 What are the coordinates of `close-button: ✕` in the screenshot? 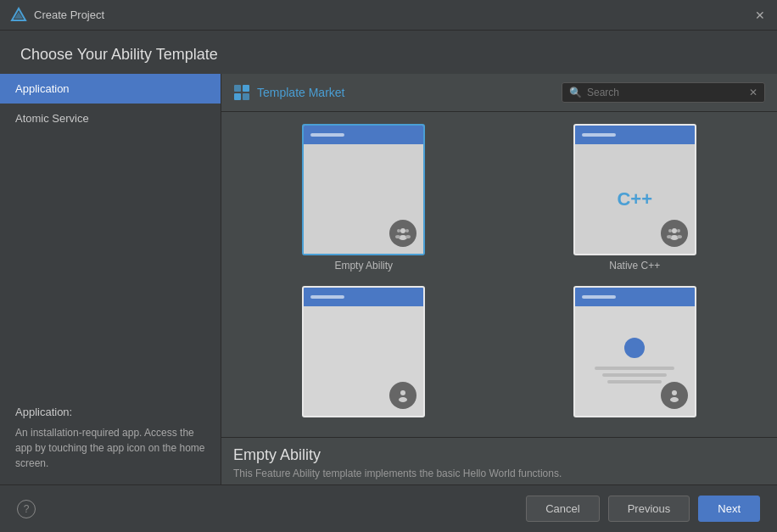 It's located at (760, 15).